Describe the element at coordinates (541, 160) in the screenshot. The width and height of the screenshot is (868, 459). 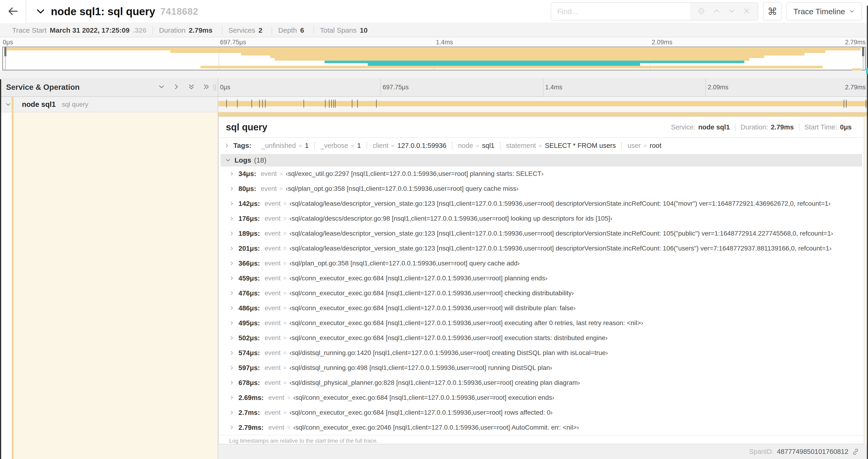
I see `logs-section-header: Logs (18)` at that location.